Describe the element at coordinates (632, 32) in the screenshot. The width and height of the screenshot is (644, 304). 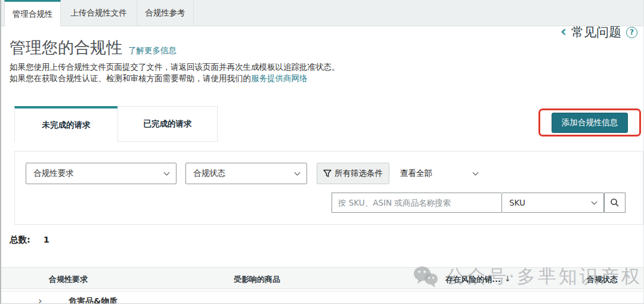
I see `help-icon: ?` at that location.